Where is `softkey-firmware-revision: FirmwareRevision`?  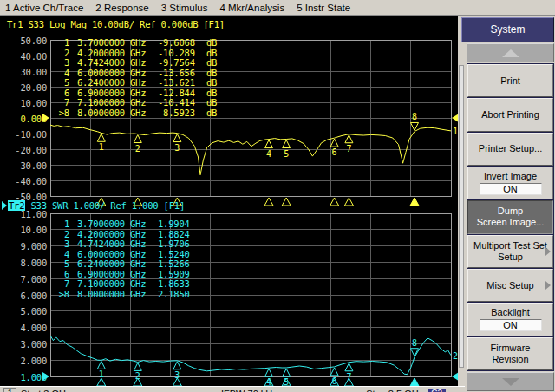 softkey-firmware-revision: FirmwareRevision is located at coordinates (510, 354).